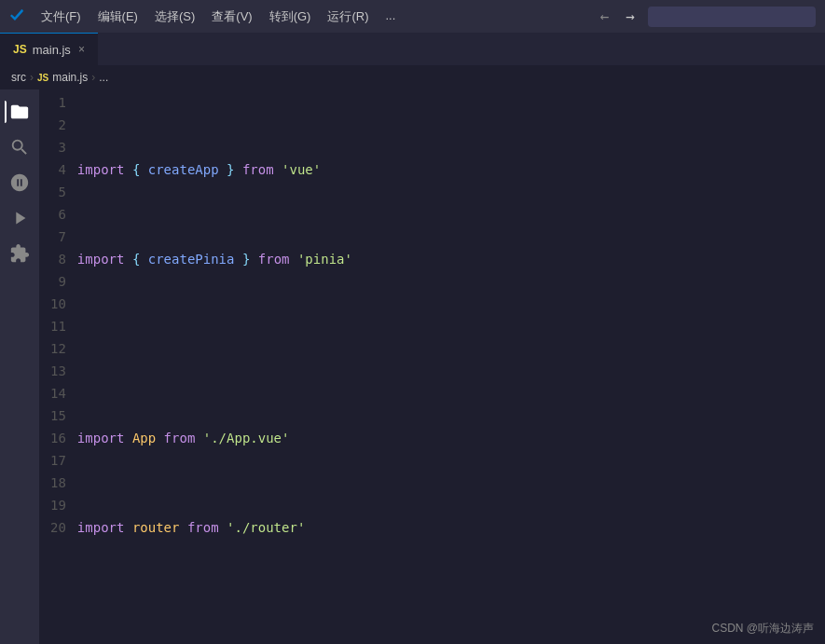  What do you see at coordinates (451, 528) in the screenshot?
I see `code-line-5: import router from './router'` at bounding box center [451, 528].